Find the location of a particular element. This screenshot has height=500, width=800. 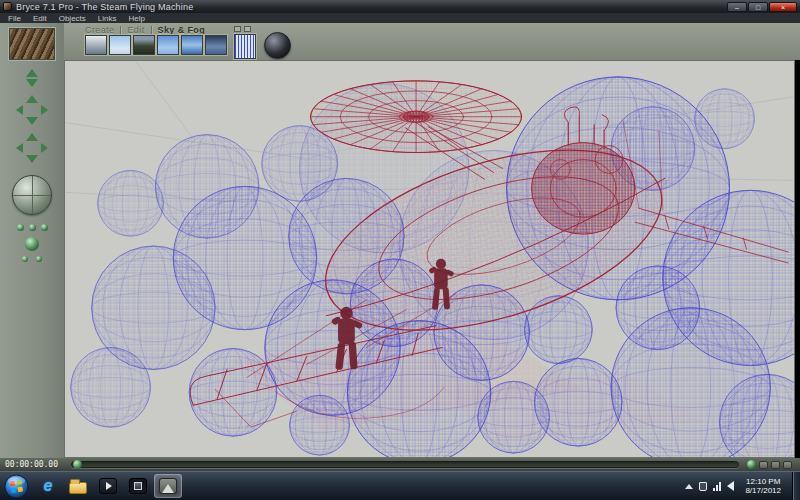

timecode-display: 00:00:00.00 is located at coordinates (32, 464).